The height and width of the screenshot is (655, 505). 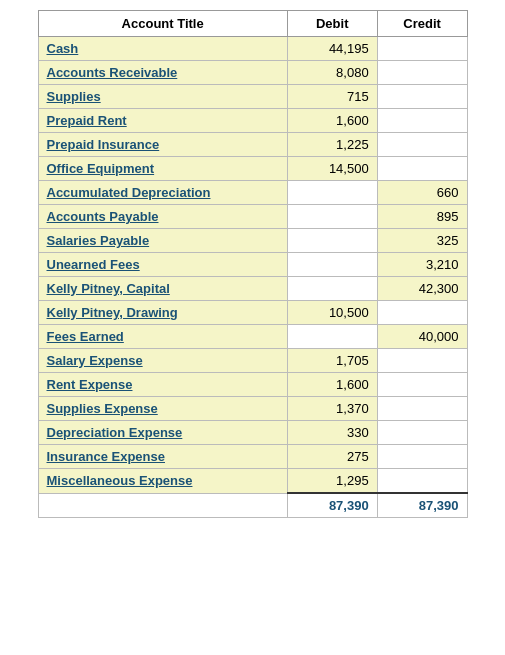 I want to click on credit-value: 325, so click(x=422, y=241).